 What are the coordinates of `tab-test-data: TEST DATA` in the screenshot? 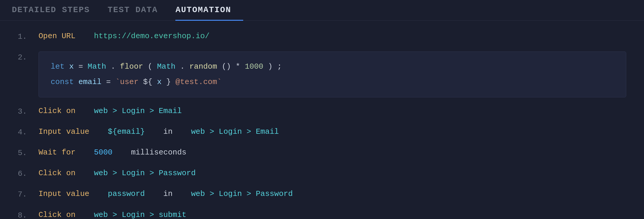 It's located at (139, 10).